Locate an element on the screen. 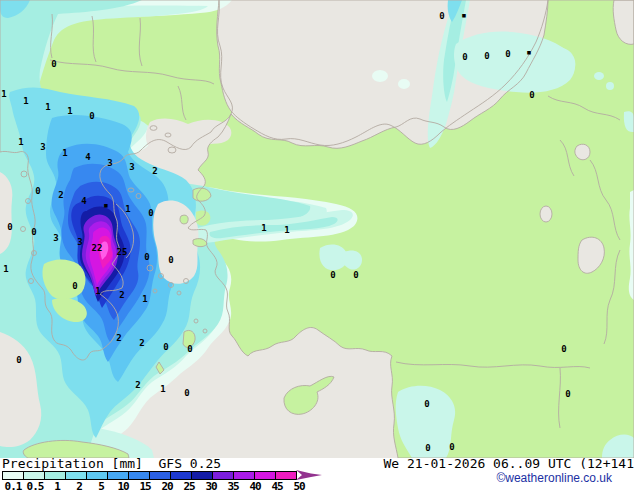  colorbar-tick-label: 5 is located at coordinates (101, 485).